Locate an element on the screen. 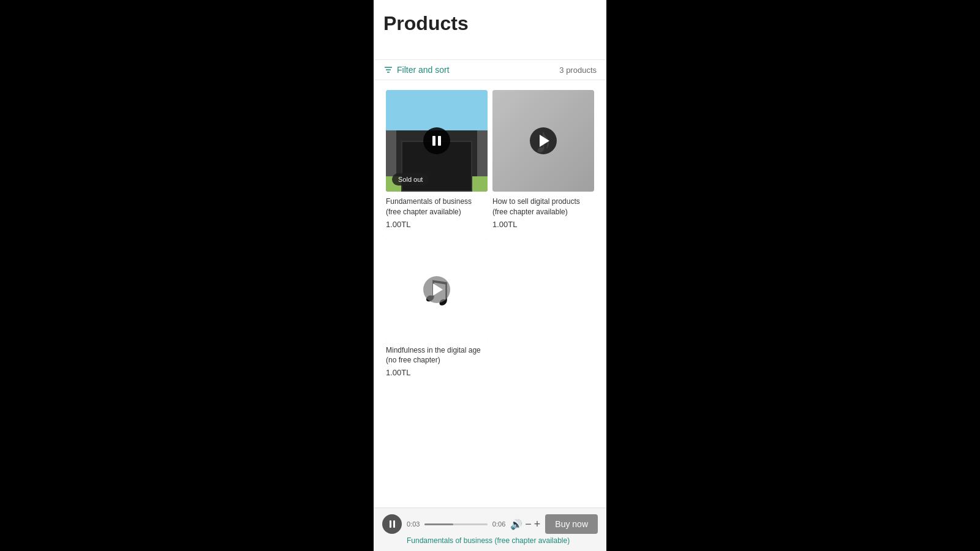 The width and height of the screenshot is (980, 551). audio-time-current: 0:03 is located at coordinates (413, 524).